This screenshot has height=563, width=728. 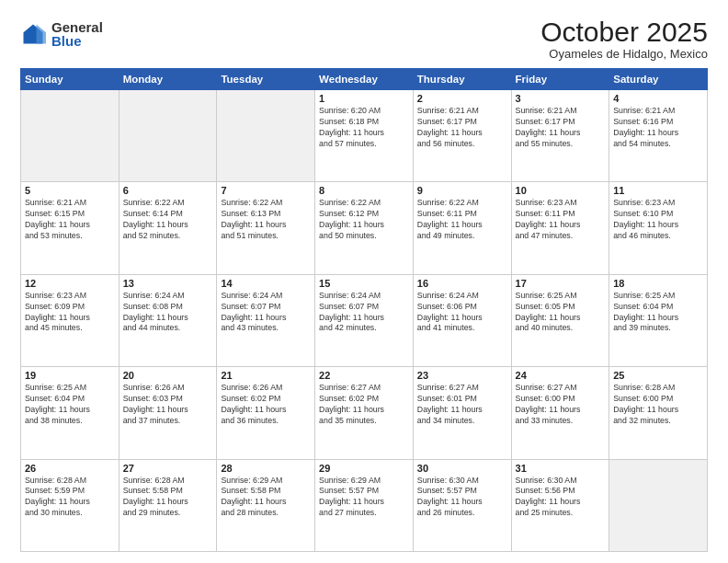 I want to click on day-info: Sunrise: 6:20 AM Sunset: 6:18 PM Dayligh…, so click(x=364, y=128).